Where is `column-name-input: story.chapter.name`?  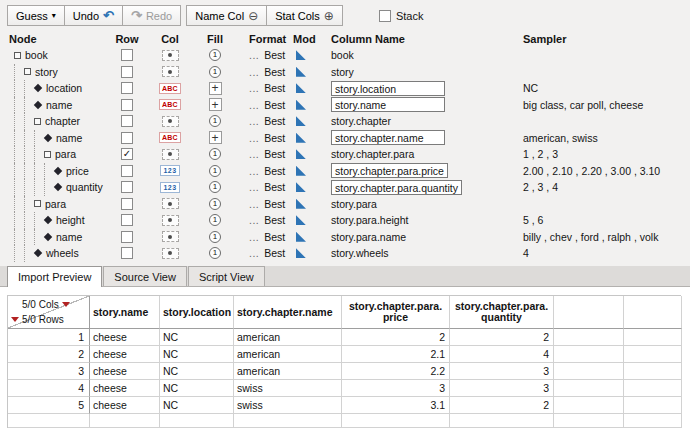 column-name-input: story.chapter.name is located at coordinates (388, 138).